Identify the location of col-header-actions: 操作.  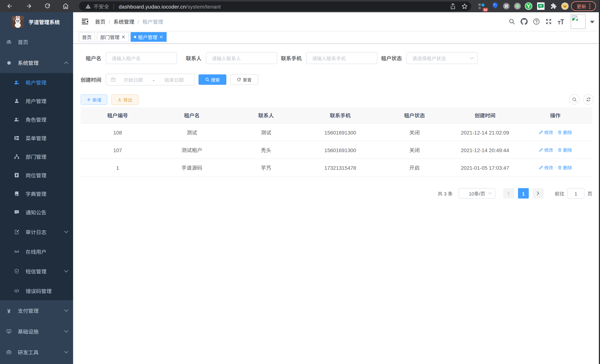
(555, 115).